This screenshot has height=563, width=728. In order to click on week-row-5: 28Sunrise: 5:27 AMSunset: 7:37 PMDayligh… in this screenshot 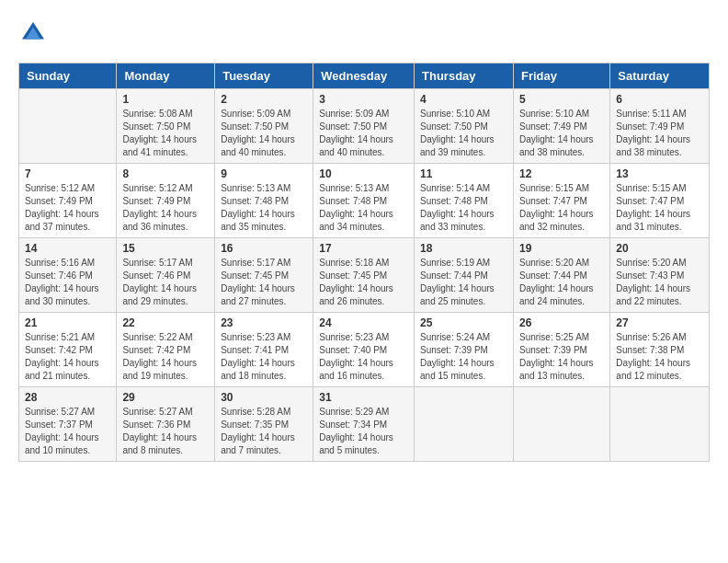, I will do `click(364, 425)`.